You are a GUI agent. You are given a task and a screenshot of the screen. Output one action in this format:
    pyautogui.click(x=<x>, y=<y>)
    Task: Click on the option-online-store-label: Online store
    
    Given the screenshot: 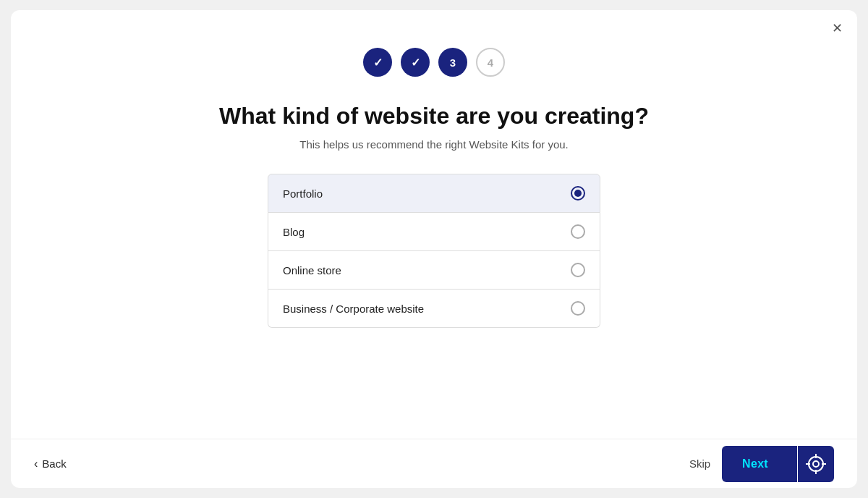 What is the action you would take?
    pyautogui.click(x=312, y=271)
    